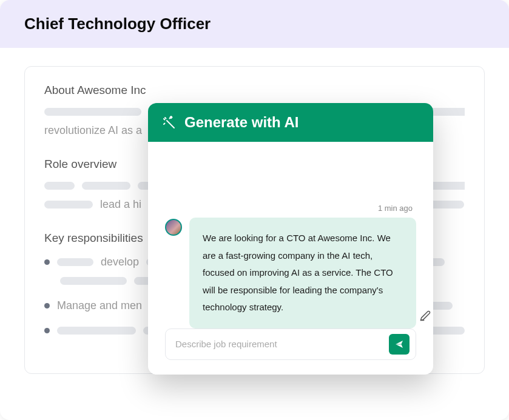 Image resolution: width=509 pixels, height=420 pixels. What do you see at coordinates (303, 273) in the screenshot?
I see `message-bubble: We are looking for a CTO at Awesome Inc.…` at bounding box center [303, 273].